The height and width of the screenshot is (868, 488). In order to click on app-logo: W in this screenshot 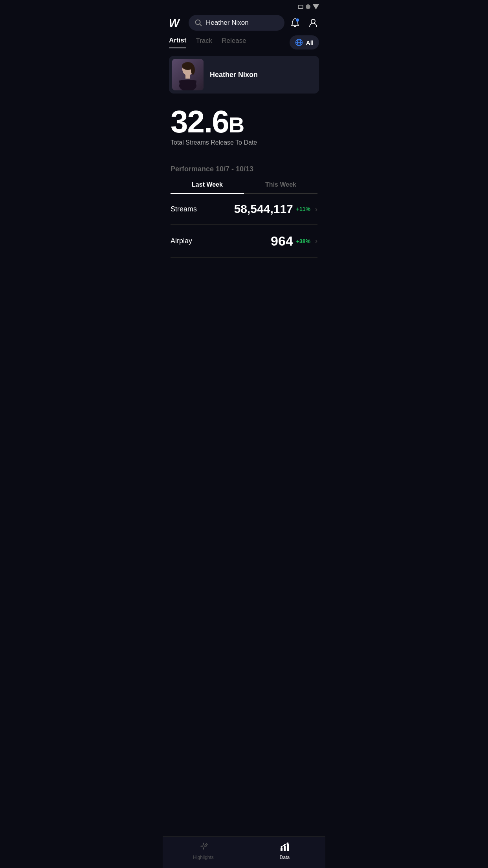, I will do `click(176, 23)`.